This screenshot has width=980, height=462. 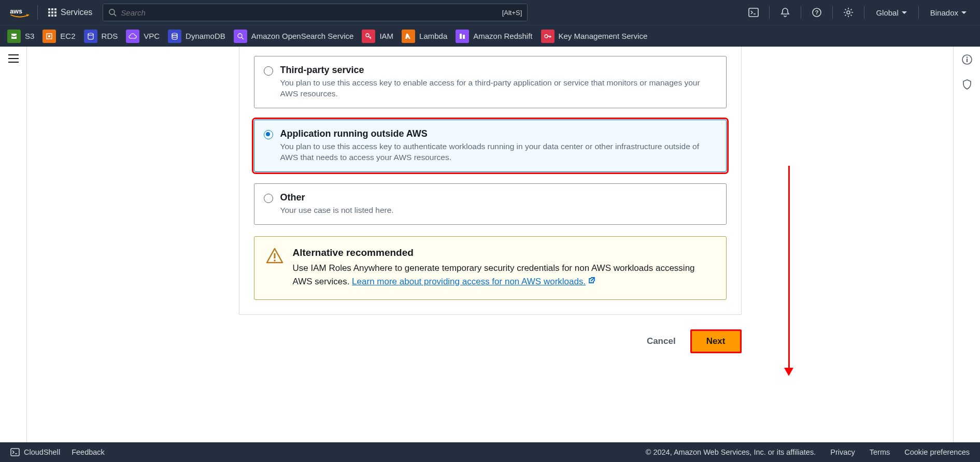 I want to click on region-label: Global, so click(x=887, y=12).